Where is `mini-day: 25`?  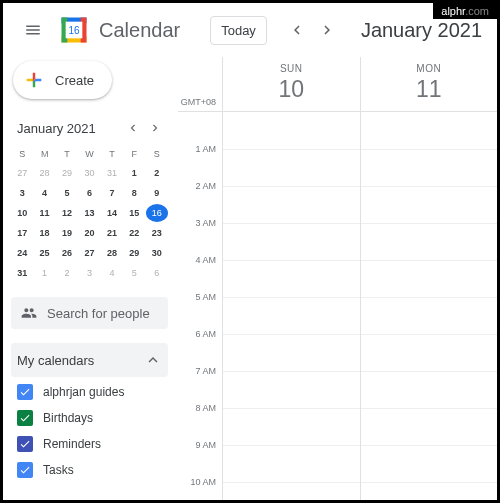
mini-day: 25 is located at coordinates (45, 253).